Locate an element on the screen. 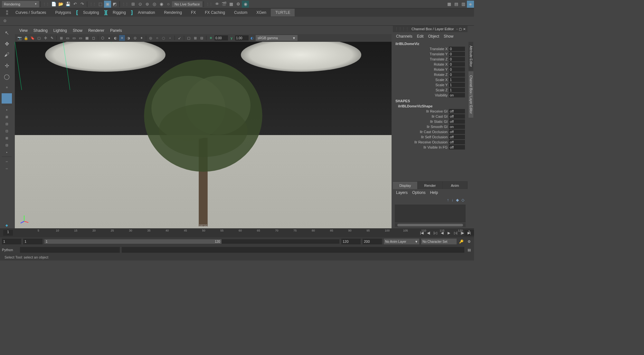 This screenshot has width=644, height=355. new-scene-icon: 📄 is located at coordinates (54, 4).